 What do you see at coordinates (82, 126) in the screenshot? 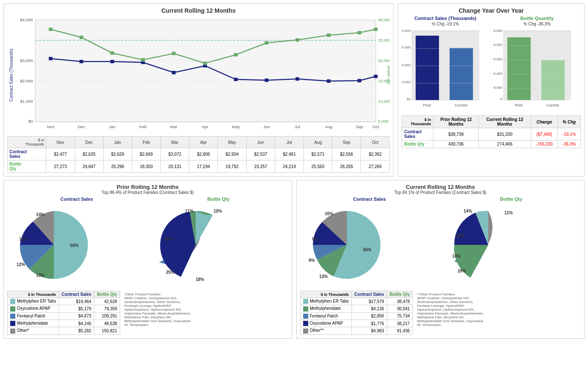
I see `svg-text: Dec` at bounding box center [82, 126].